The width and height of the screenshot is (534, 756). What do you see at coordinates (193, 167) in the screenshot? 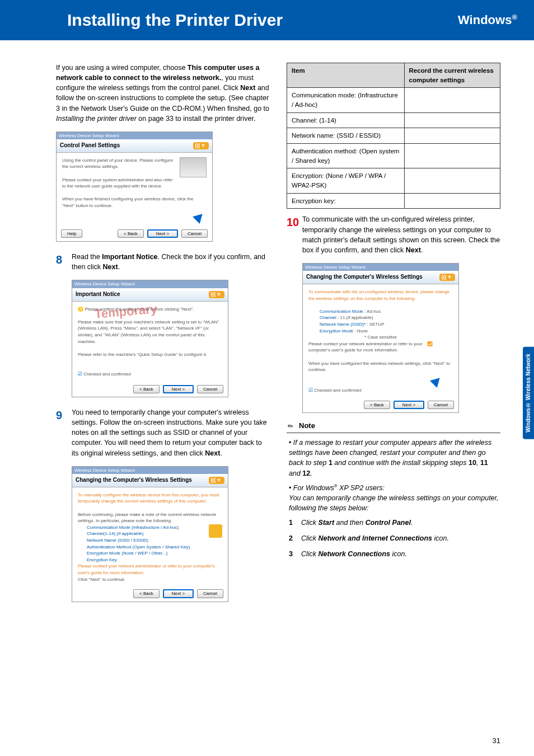
I see `monitor-icon` at bounding box center [193, 167].